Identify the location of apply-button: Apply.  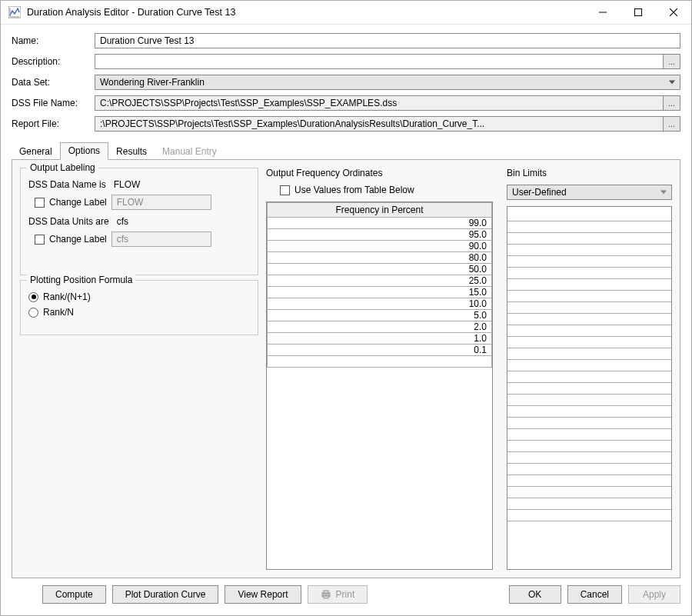
(654, 594).